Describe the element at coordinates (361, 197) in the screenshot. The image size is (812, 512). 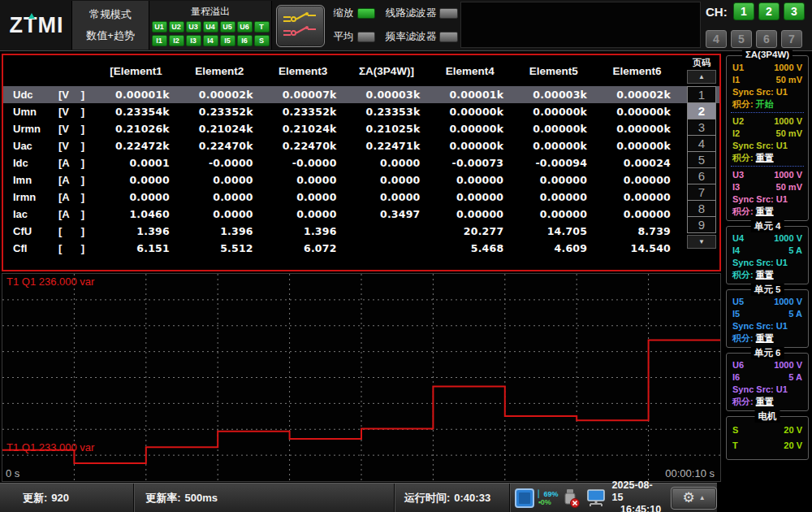
I see `table-row-irmn: Irmn[A]0.00000.00000.00000.00000.000000.…` at that location.